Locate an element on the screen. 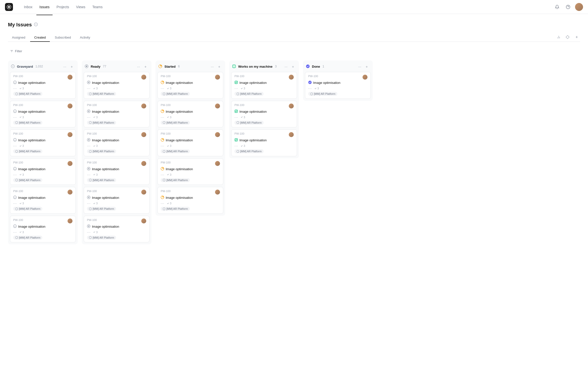 The image size is (588, 371). card-meta: ··· 3 is located at coordinates (190, 175).